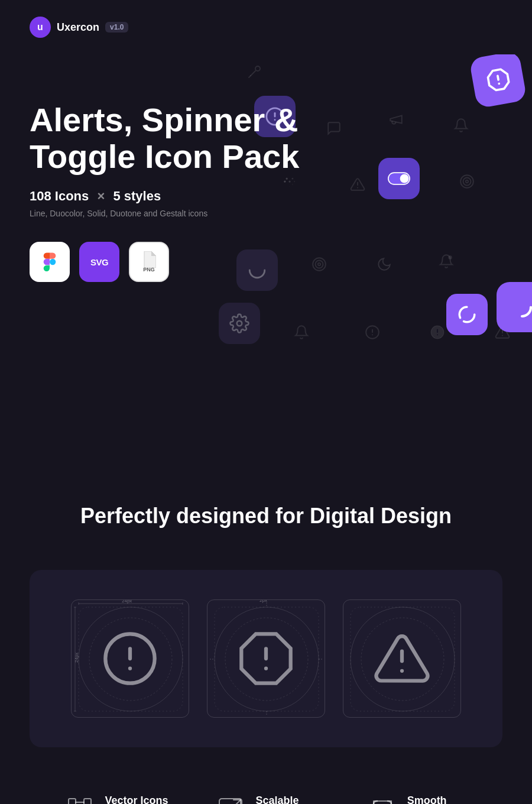 The image size is (532, 804). What do you see at coordinates (136, 799) in the screenshot?
I see `feature-vector-text: Vector Icons for flexible use` at bounding box center [136, 799].